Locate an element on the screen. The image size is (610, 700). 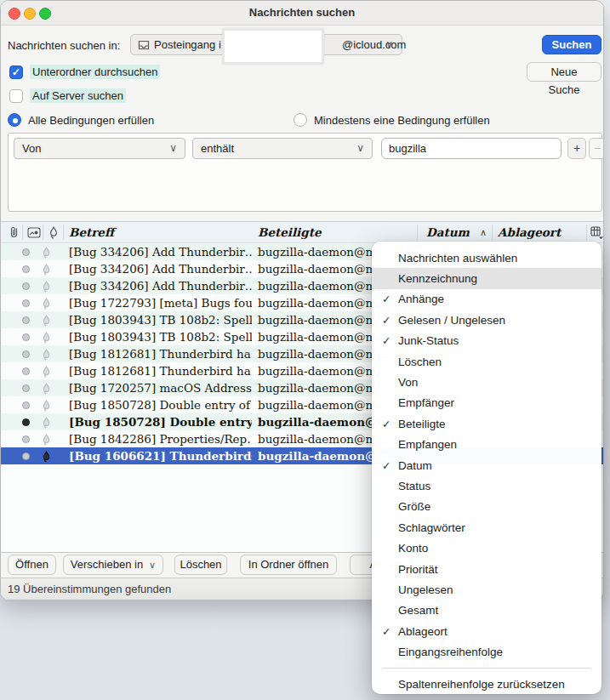
match-all-radio is located at coordinates (14, 120).